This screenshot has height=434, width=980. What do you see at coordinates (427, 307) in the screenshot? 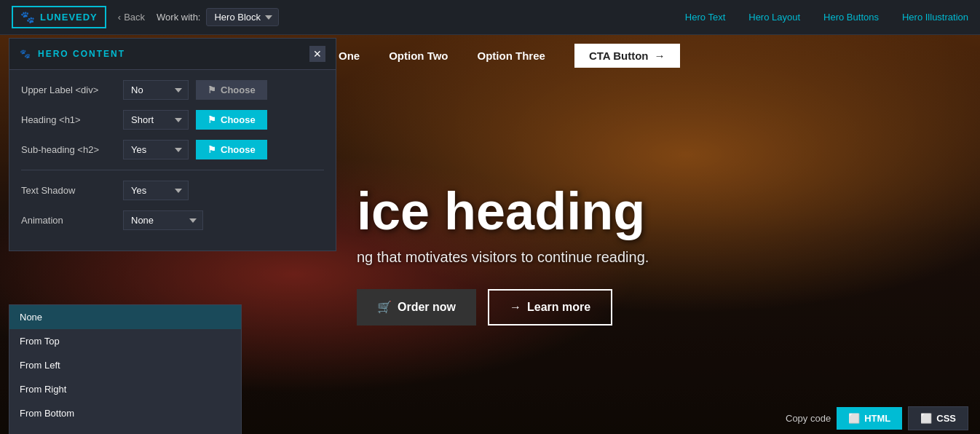
I see `order-now-label: Order now` at bounding box center [427, 307].